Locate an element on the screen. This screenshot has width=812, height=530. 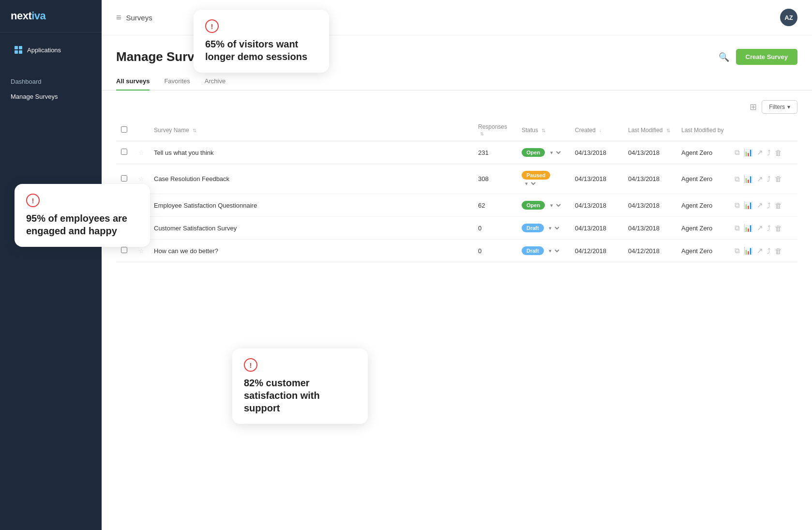
table-row: ☆ Tell us what you think 231 Open ▾ 04/1… is located at coordinates (457, 153).